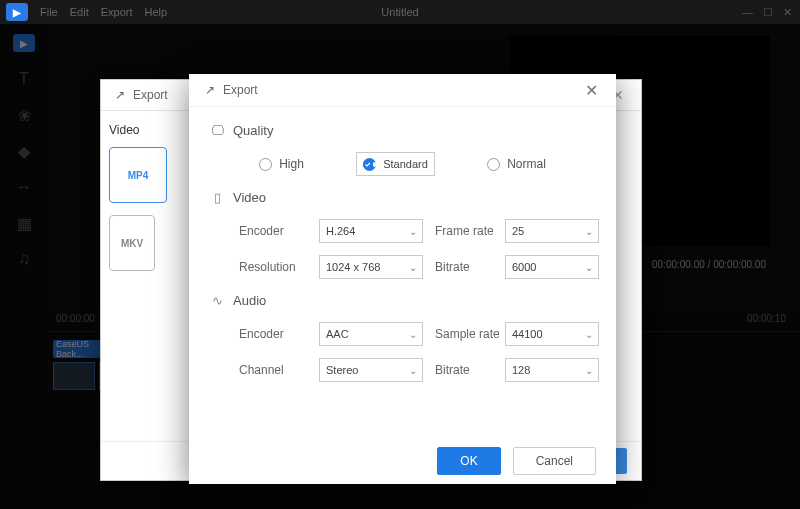 The width and height of the screenshot is (800, 509). I want to click on monitor-icon: 🖵, so click(217, 131).